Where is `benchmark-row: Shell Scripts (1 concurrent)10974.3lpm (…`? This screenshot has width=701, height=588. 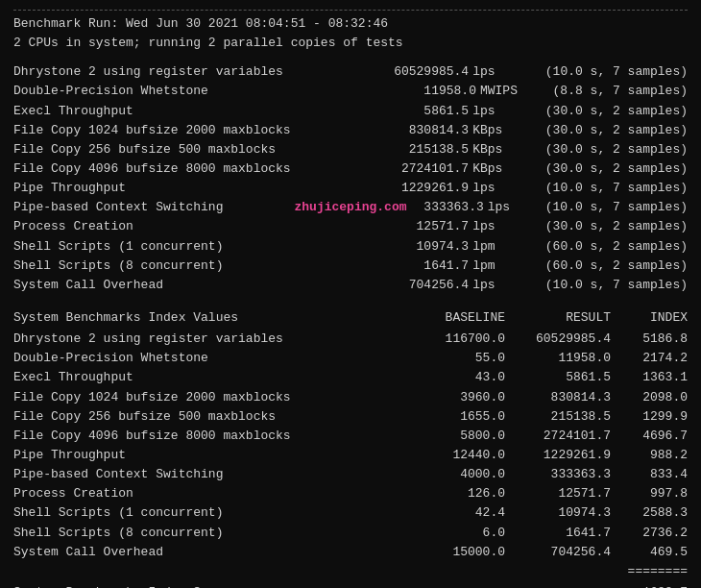 benchmark-row: Shell Scripts (1 concurrent)10974.3lpm (… is located at coordinates (350, 247).